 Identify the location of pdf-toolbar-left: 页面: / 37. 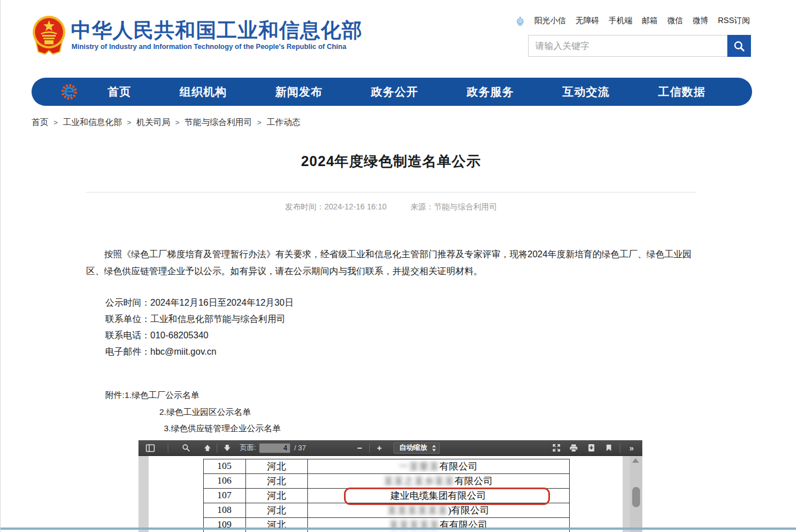
(225, 448).